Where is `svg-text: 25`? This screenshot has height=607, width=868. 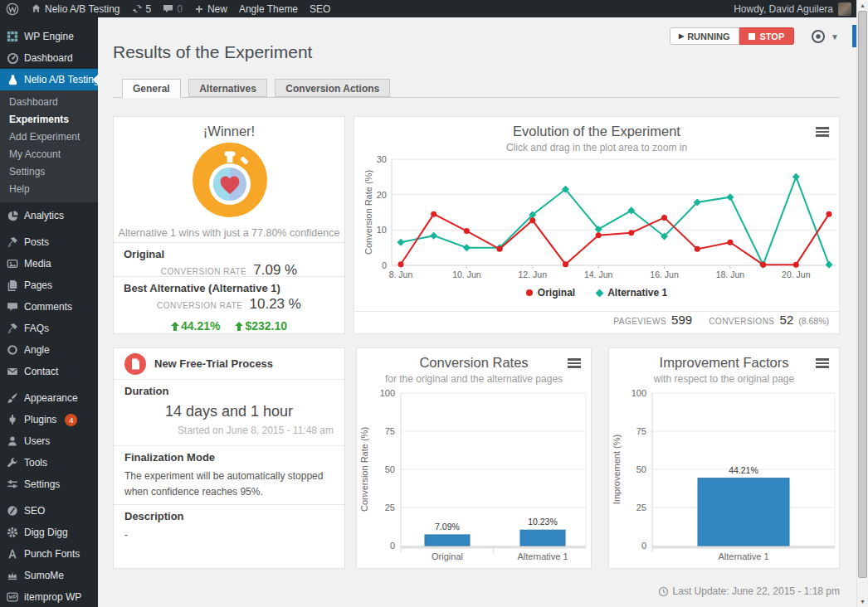
svg-text: 25 is located at coordinates (390, 507).